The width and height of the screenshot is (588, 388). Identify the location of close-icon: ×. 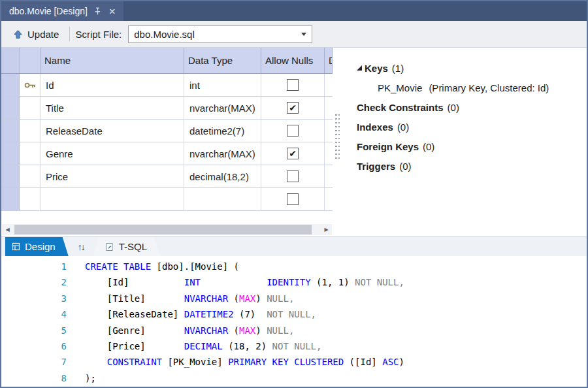
(112, 12).